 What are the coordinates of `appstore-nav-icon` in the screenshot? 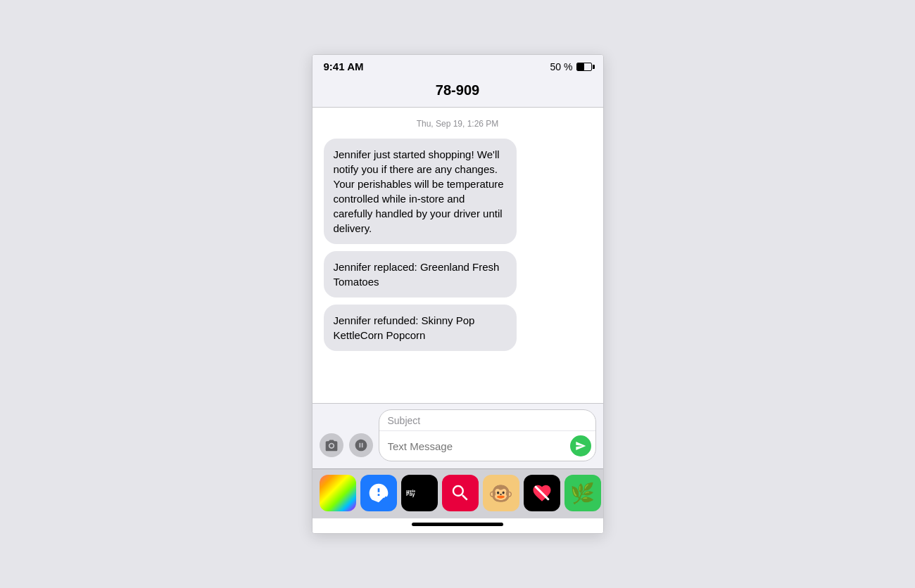 It's located at (361, 445).